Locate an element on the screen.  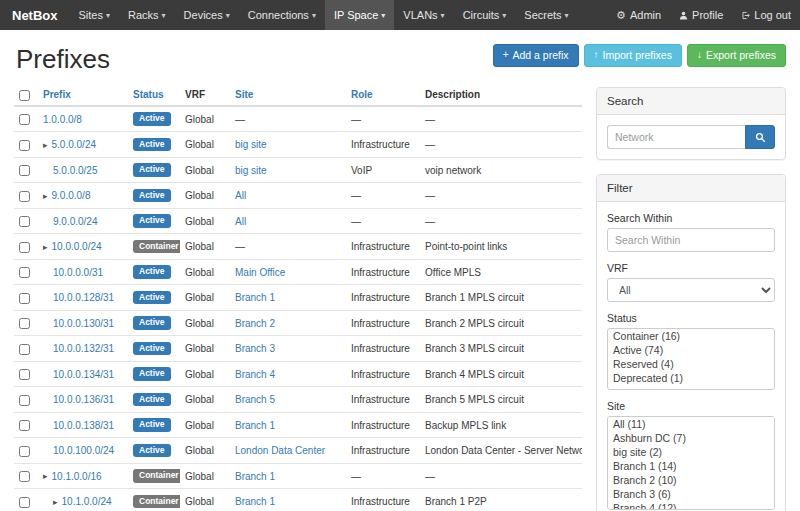
site-filter-list: All (11)Ashburn DC (7)big site (2)Branch… is located at coordinates (691, 463).